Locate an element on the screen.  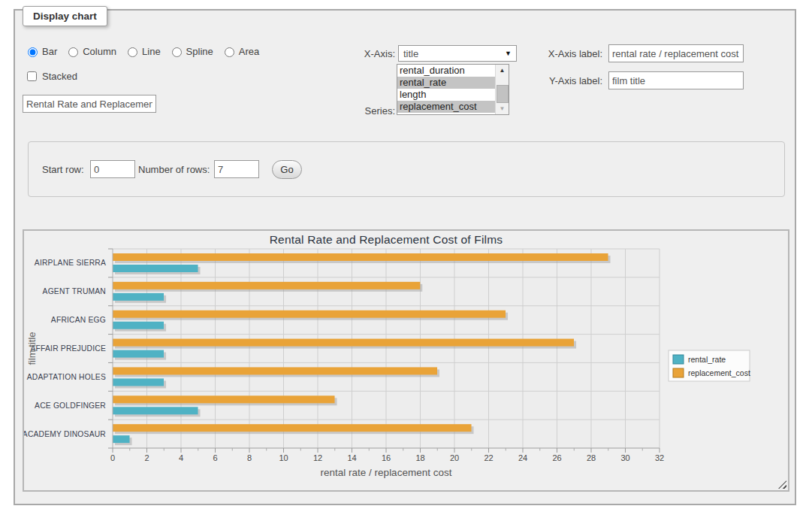
x-tick-label: 16 is located at coordinates (386, 458).